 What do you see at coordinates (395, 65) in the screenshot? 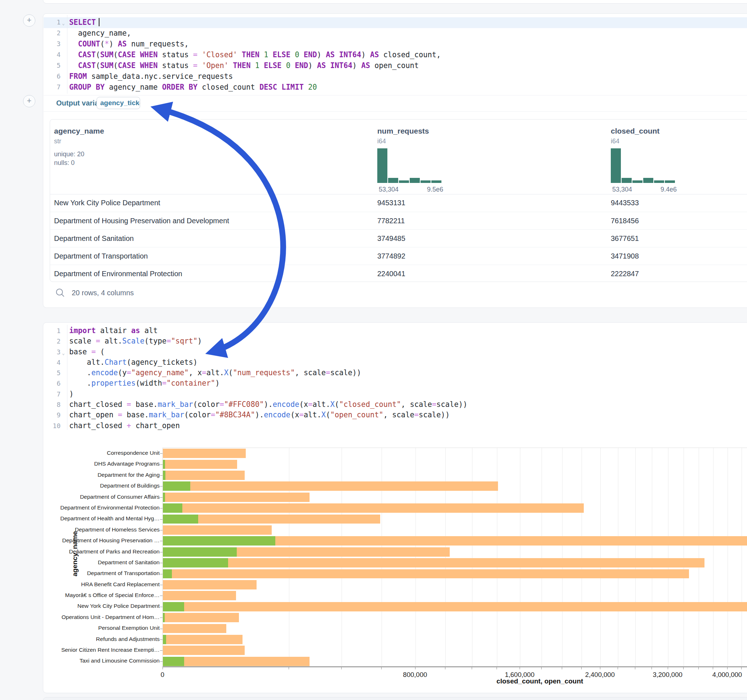
I see `code-line: 5 CAST(SUM(CASE WHEN status = 'Open' THE…` at bounding box center [395, 65].